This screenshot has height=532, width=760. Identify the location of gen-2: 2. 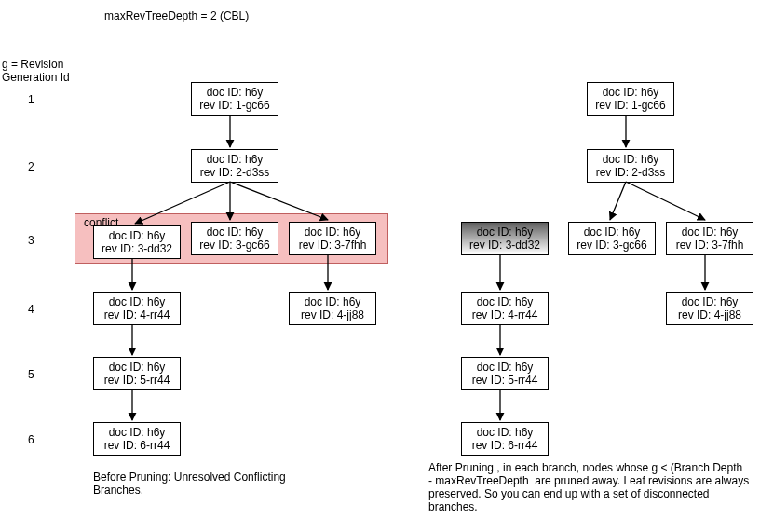
(32, 167).